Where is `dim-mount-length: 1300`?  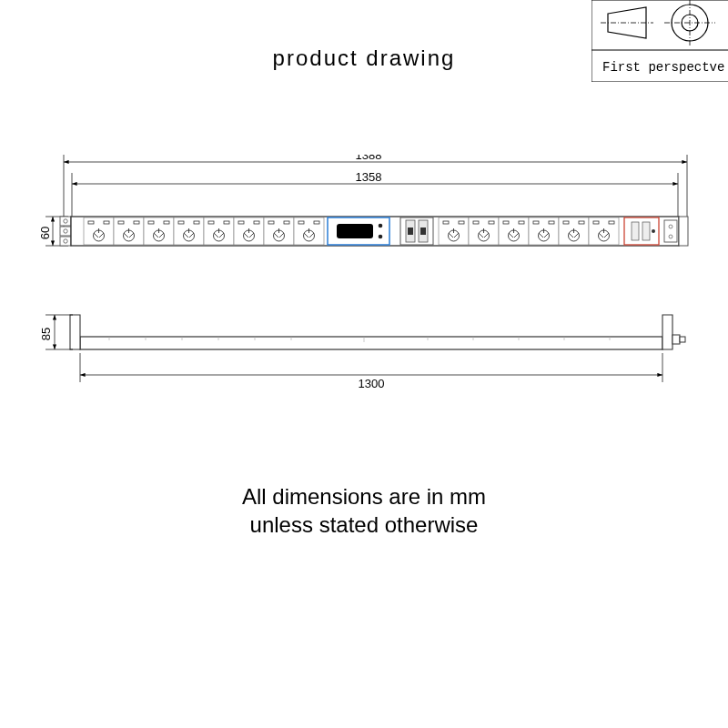
dim-mount-length: 1300 is located at coordinates (371, 384).